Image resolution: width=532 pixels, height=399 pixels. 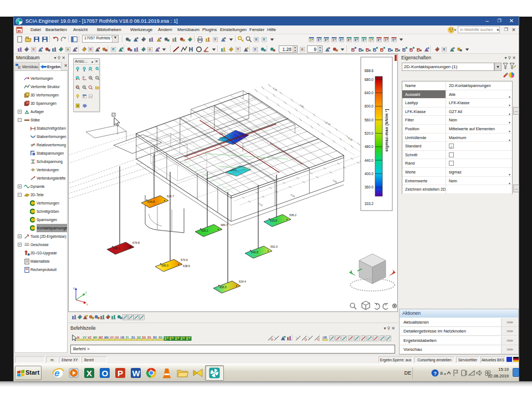 I want to click on tb1-zoom-doc-icon, so click(x=249, y=39).